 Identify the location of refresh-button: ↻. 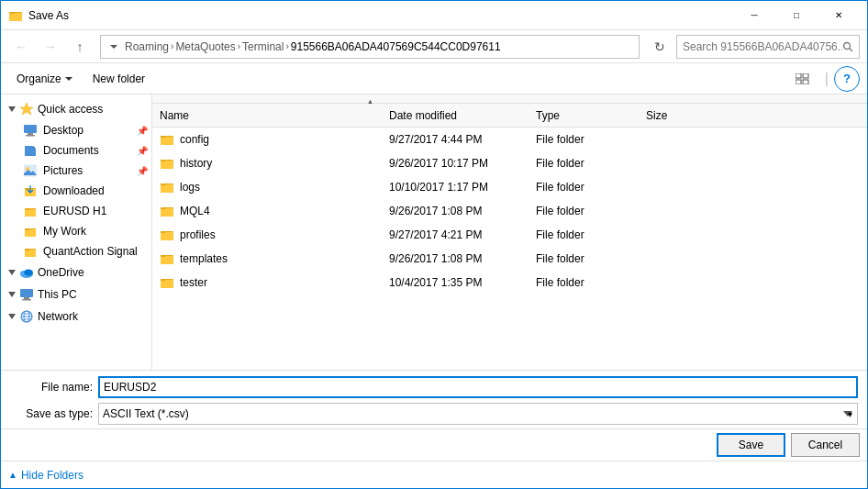
(660, 47).